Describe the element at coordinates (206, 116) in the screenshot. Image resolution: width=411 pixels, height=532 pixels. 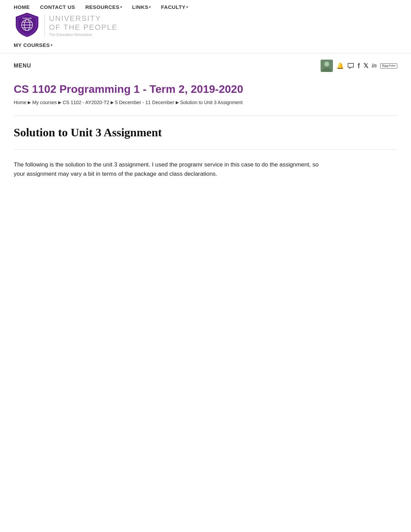
I see `content-divider` at that location.